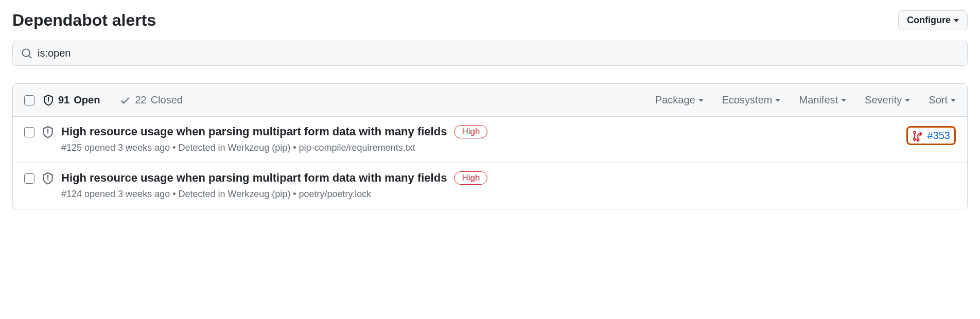 Image resolution: width=980 pixels, height=319 pixels. Describe the element at coordinates (679, 100) in the screenshot. I see `filter-package: Package` at that location.